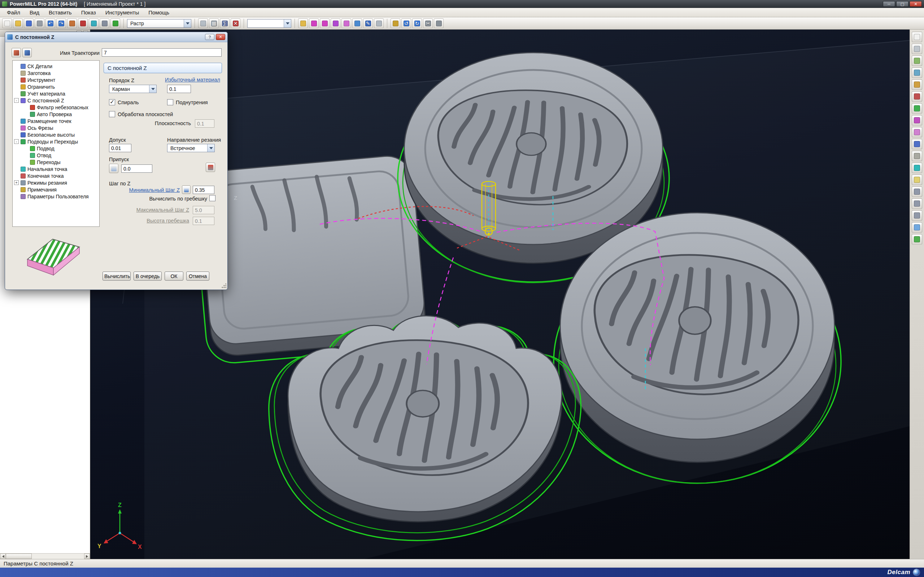  What do you see at coordinates (917, 144) in the screenshot?
I see `workplane-show-icon` at bounding box center [917, 144].